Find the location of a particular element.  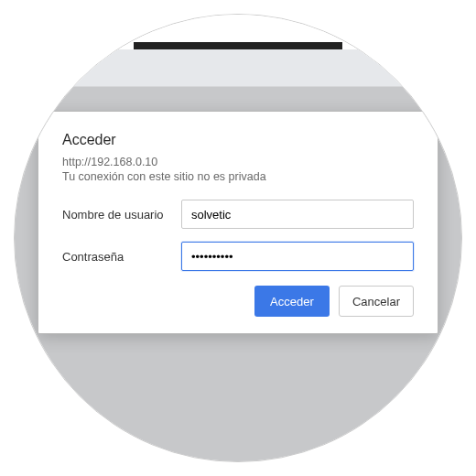

password-label: Contraseña is located at coordinates (122, 256).